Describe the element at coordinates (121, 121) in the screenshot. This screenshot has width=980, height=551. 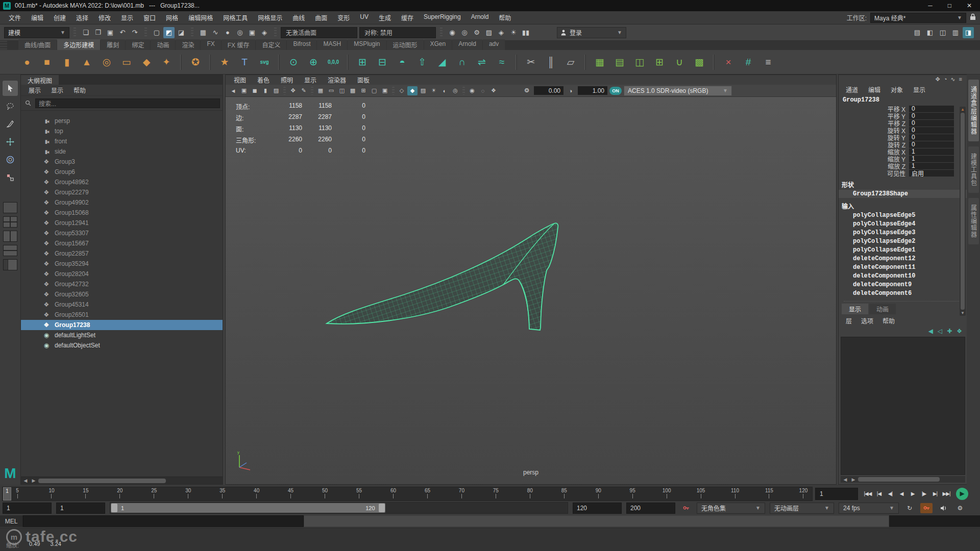
I see `outliner-item: persp` at that location.